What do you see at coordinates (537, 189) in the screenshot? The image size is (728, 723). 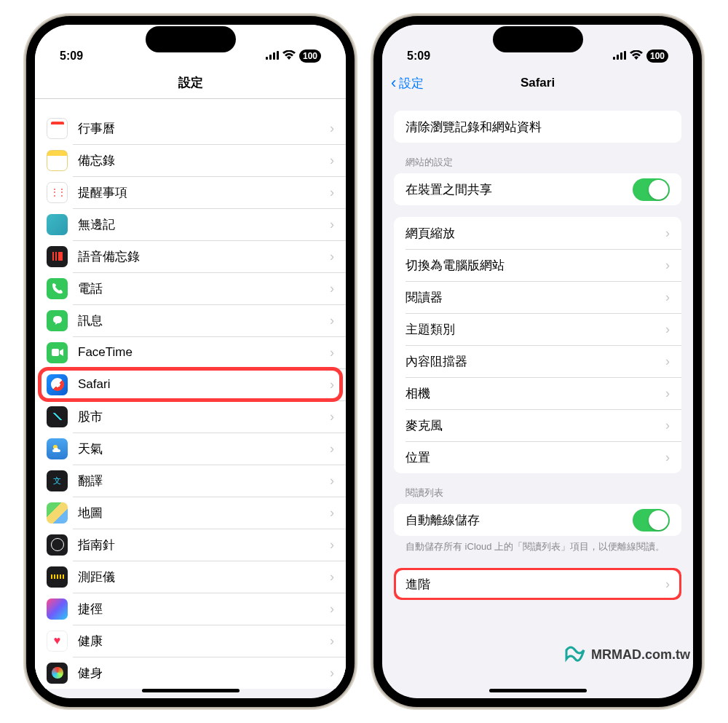 I see `share-across-devices-row: 在裝置之間共享` at bounding box center [537, 189].